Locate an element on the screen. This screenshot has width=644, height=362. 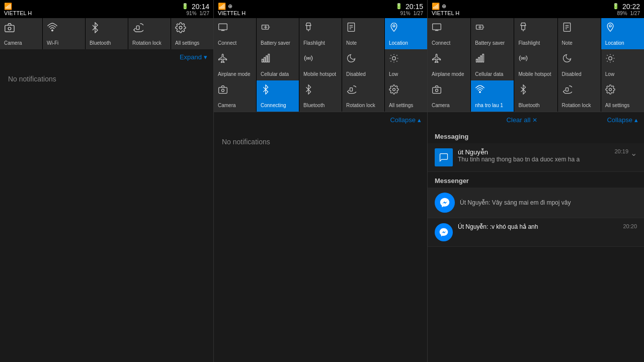
expand-notif-icon: ⌄ is located at coordinates (634, 153).